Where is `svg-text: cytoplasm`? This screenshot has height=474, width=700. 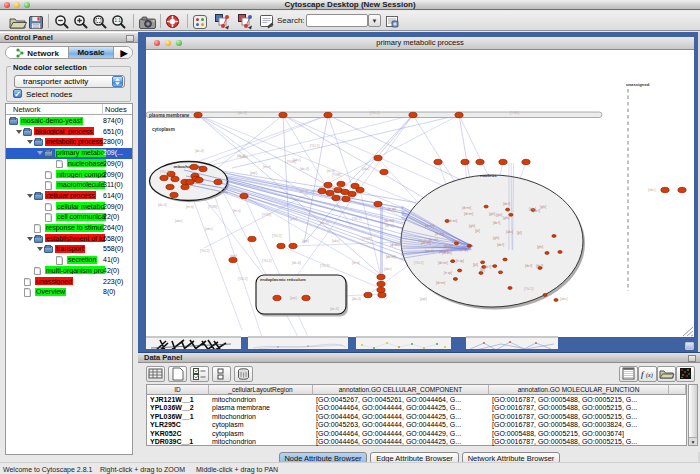
svg-text: cytoplasm is located at coordinates (164, 130).